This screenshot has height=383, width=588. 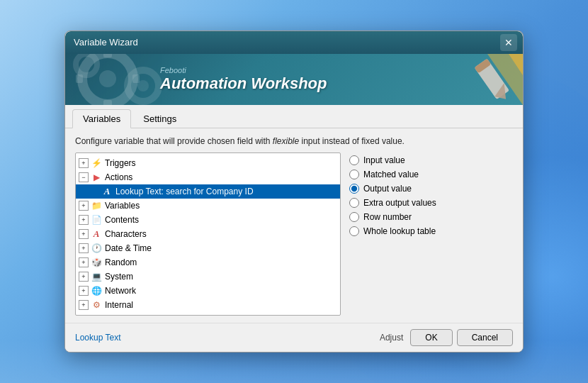 I want to click on tree-item-random: + 🎲 Random, so click(x=208, y=262).